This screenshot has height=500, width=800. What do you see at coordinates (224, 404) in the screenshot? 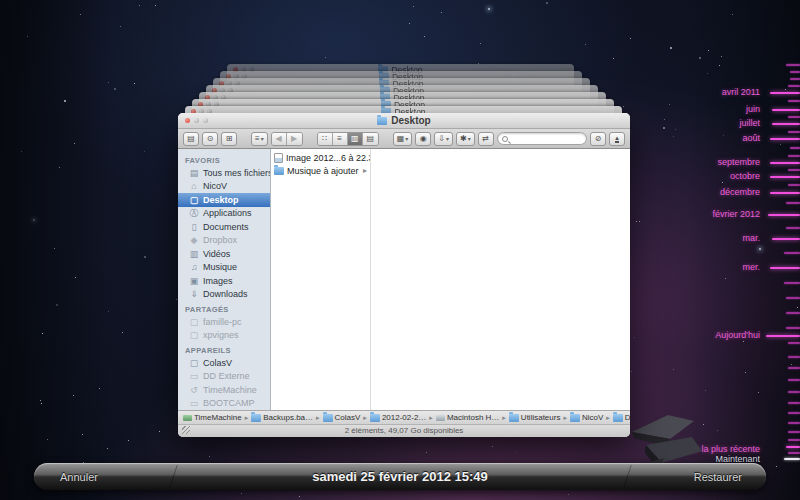
I see `sidebar-item-bootcamp: ▭BOOTCAMP` at bounding box center [224, 404].